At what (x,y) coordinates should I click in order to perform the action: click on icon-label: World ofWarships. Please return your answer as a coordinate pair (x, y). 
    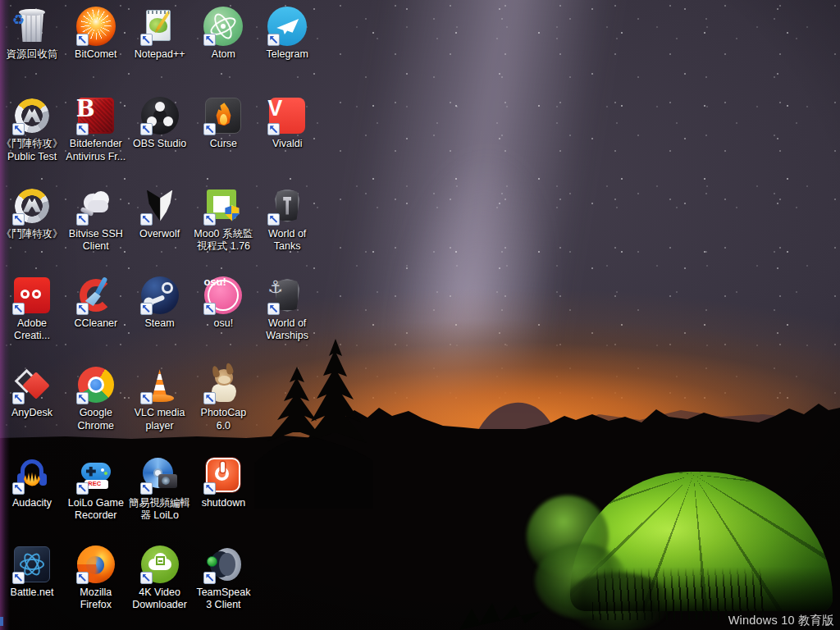
    Looking at the image, I should click on (287, 330).